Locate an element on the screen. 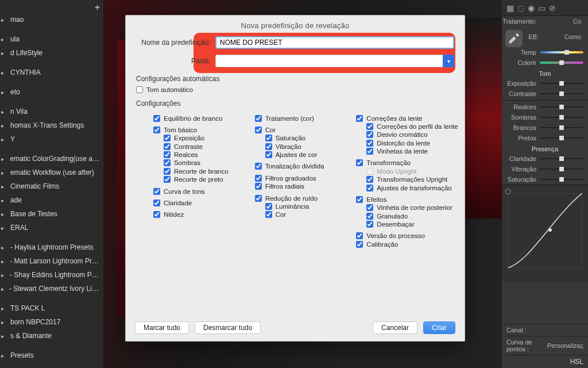  chk-tone-curve: Curva de tons is located at coordinates (200, 191).